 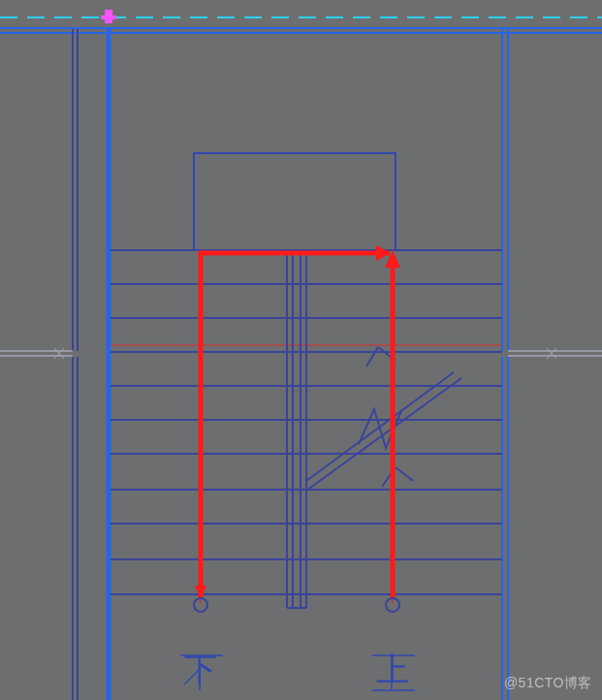 What do you see at coordinates (390, 417) in the screenshot?
I see `break-arrow-chevrons` at bounding box center [390, 417].